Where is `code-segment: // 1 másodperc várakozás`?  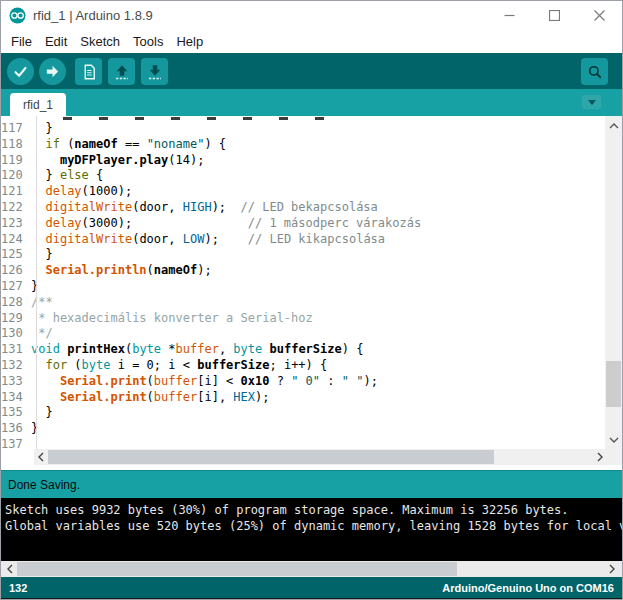
code-segment: // 1 másodperc várakozás is located at coordinates (334, 223).